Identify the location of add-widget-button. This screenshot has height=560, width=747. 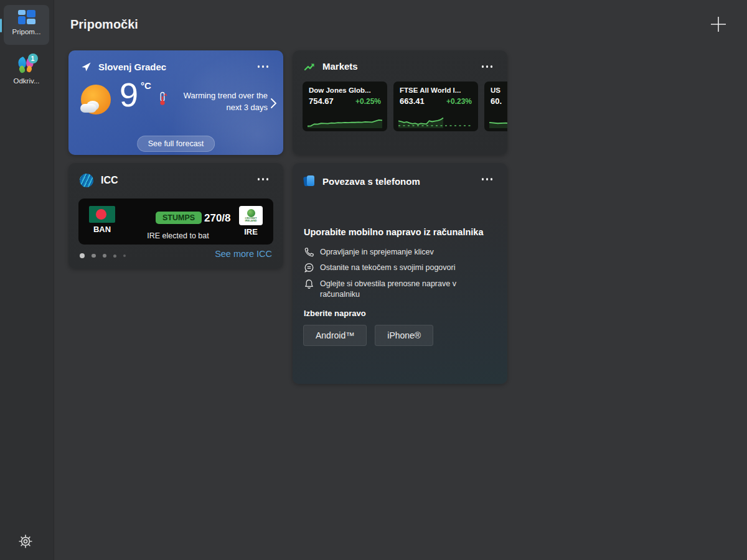
(718, 25).